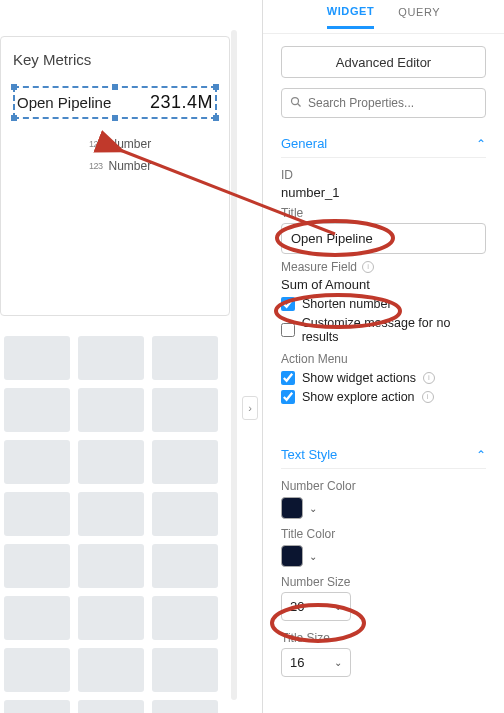 This screenshot has height=713, width=504. I want to click on title-size-label: Title Size, so click(384, 638).